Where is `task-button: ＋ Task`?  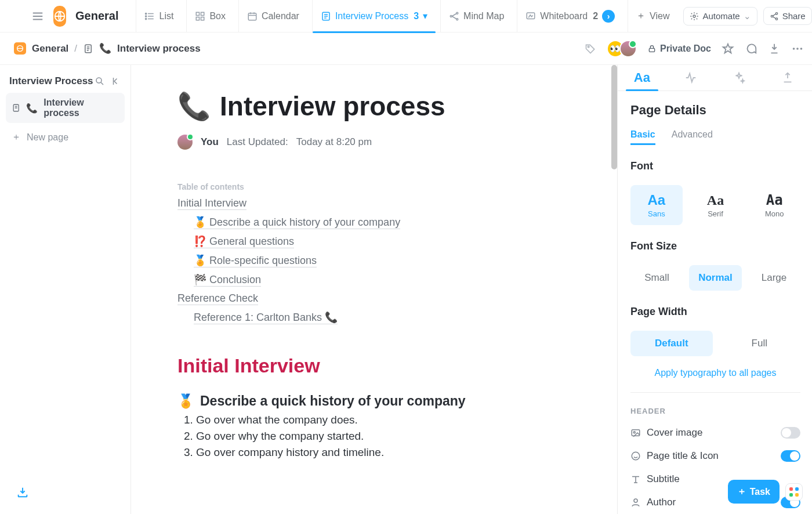
task-button: ＋ Task is located at coordinates (754, 492).